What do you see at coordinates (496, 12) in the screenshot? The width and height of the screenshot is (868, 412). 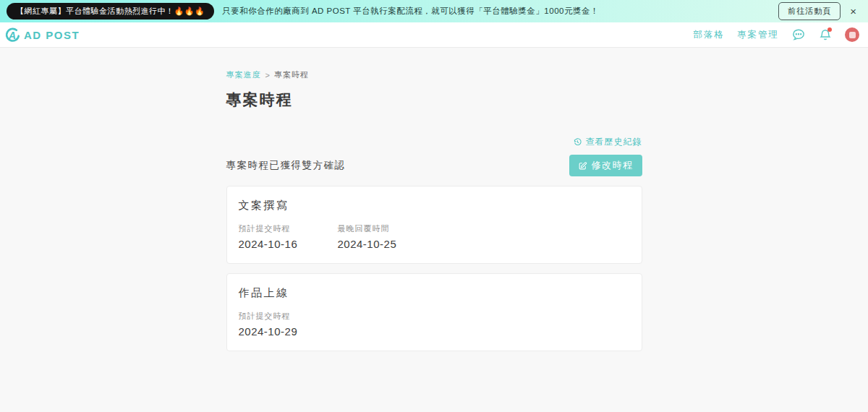 I see `promo-message: 只要和你合作的廠商到 AD POST 平台執行案配流程，就可以獲得「平台體驗獎金…` at bounding box center [496, 12].